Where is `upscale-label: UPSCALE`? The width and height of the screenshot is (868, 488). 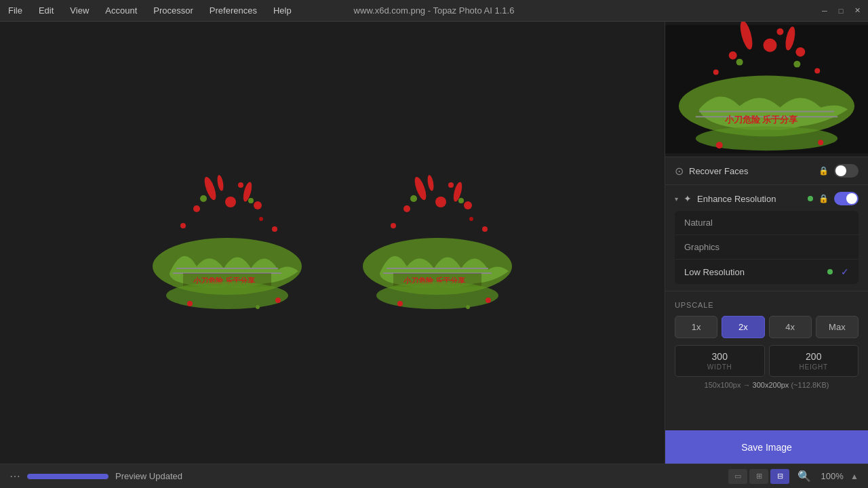 upscale-label: UPSCALE is located at coordinates (766, 305).